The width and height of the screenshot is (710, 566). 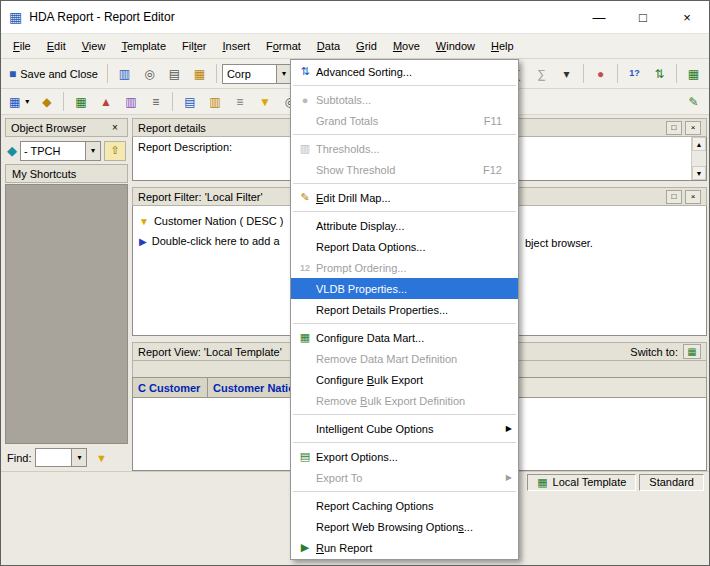 What do you see at coordinates (404, 506) in the screenshot?
I see `menu-item-report-caching-options: Report Caching Options` at bounding box center [404, 506].